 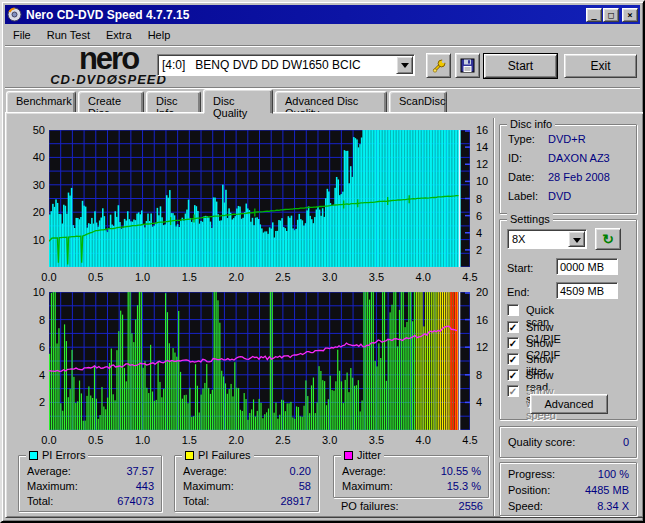 What do you see at coordinates (412, 506) in the screenshot?
I see `po-failures-row: PO failures: 2556` at bounding box center [412, 506].